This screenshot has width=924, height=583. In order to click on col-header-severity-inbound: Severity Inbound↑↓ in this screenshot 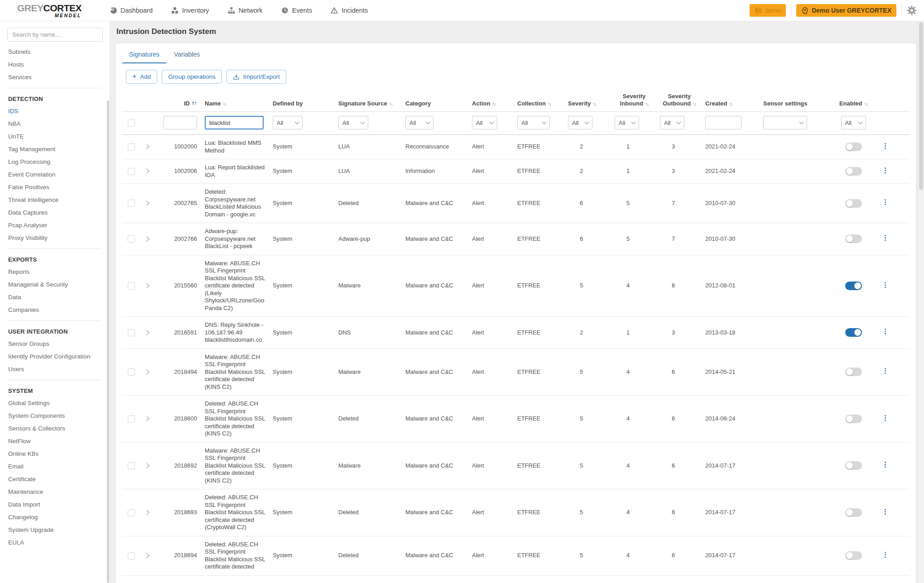, I will do `click(637, 100)`.